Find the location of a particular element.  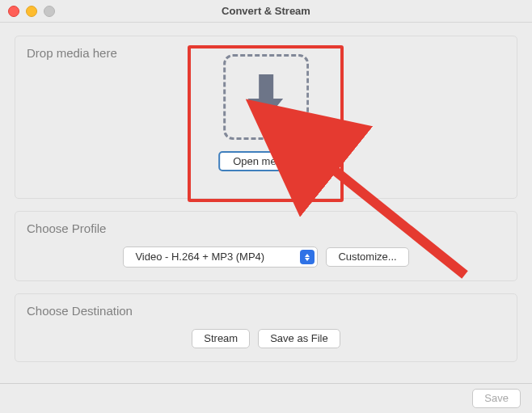

choose-profile-title: Choose Profile is located at coordinates (266, 228).